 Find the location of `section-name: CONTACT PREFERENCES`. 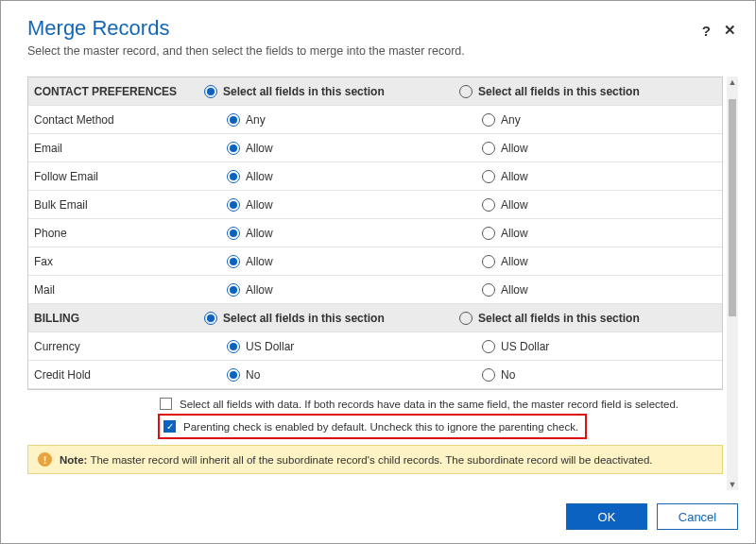

section-name: CONTACT PREFERENCES is located at coordinates (113, 92).